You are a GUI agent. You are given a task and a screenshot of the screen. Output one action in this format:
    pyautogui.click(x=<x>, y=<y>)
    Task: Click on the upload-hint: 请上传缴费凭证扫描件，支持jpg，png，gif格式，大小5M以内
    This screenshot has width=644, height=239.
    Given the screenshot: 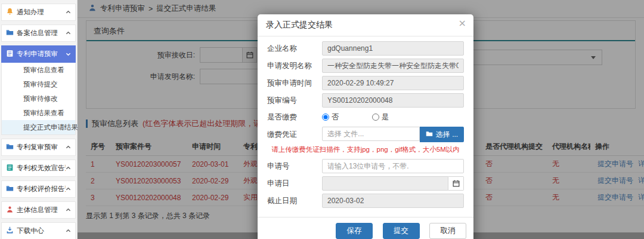 What is the action you would take?
    pyautogui.click(x=366, y=149)
    